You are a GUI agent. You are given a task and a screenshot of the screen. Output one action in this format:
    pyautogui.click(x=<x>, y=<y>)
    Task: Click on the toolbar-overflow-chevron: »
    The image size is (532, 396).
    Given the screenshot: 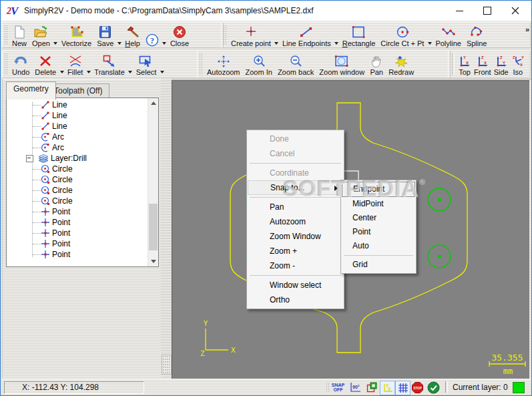 What is the action you would take?
    pyautogui.click(x=527, y=29)
    